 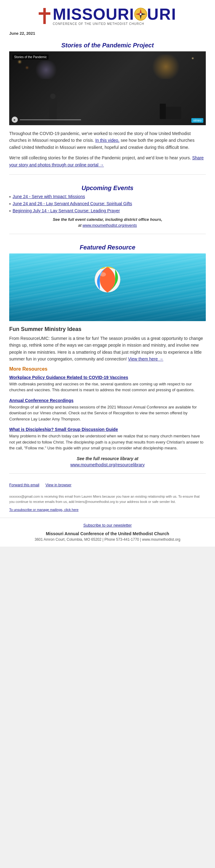 What do you see at coordinates (100, 158) in the screenshot?
I see `pandemic-text-3: We're still collecting stories for the S…` at bounding box center [100, 158].